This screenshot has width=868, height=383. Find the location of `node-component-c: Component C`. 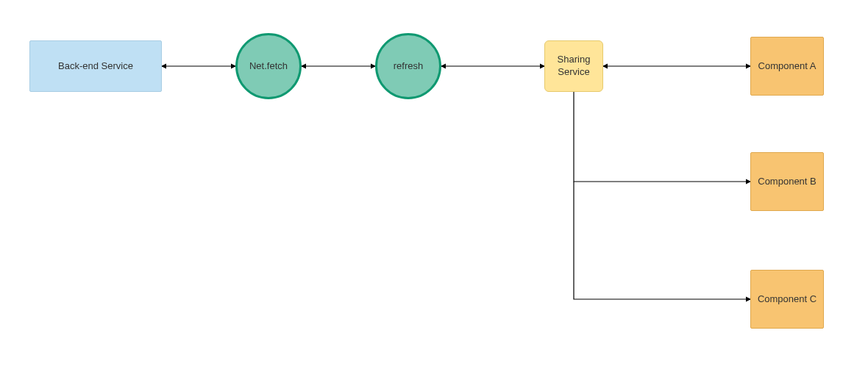

node-component-c: Component C is located at coordinates (787, 299).